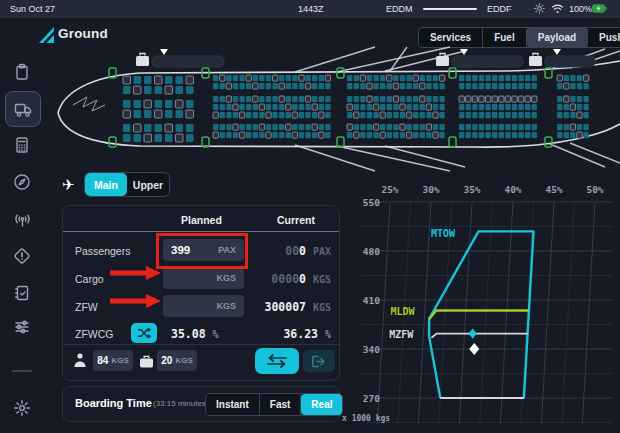 The image size is (620, 433). What do you see at coordinates (22, 182) in the screenshot?
I see `sidebar-item-compass` at bounding box center [22, 182].